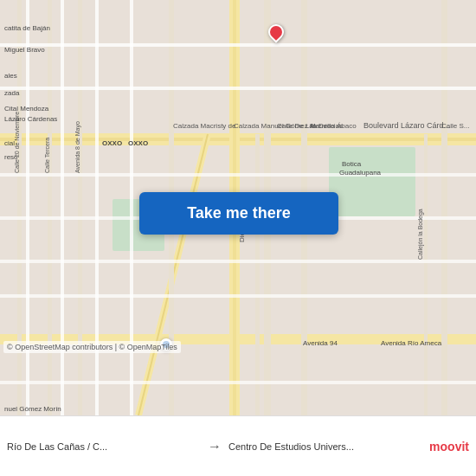 The width and height of the screenshot is (476, 476). What do you see at coordinates (360, 173) in the screenshot?
I see `svg-text: Guadalupana` at bounding box center [360, 173].